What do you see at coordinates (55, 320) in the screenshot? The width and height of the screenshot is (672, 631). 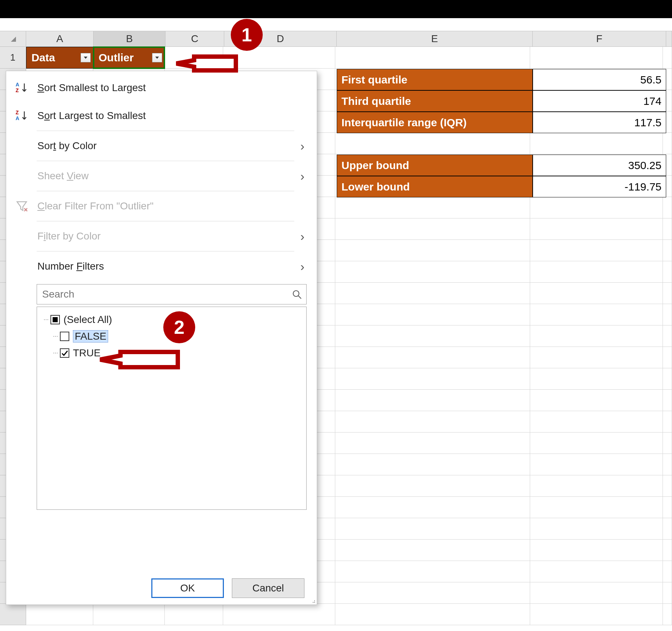 I see `checkbox-mixed-icon` at bounding box center [55, 320].